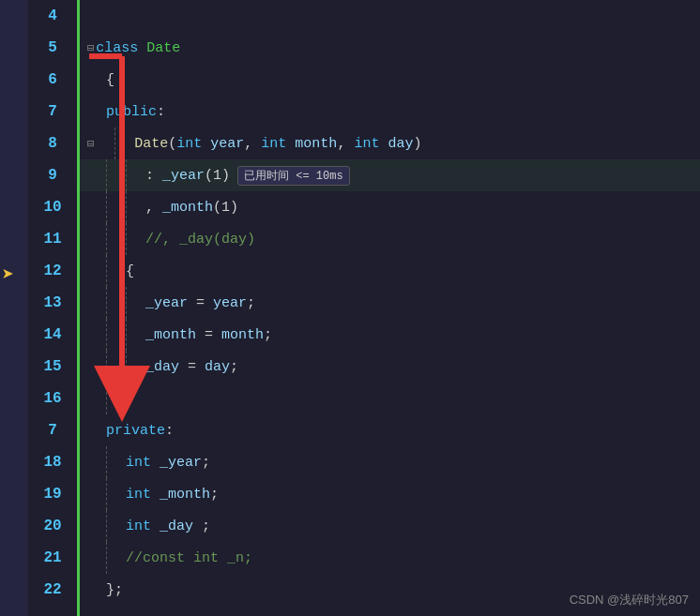  I want to click on kw-int-day: int, so click(139, 527).